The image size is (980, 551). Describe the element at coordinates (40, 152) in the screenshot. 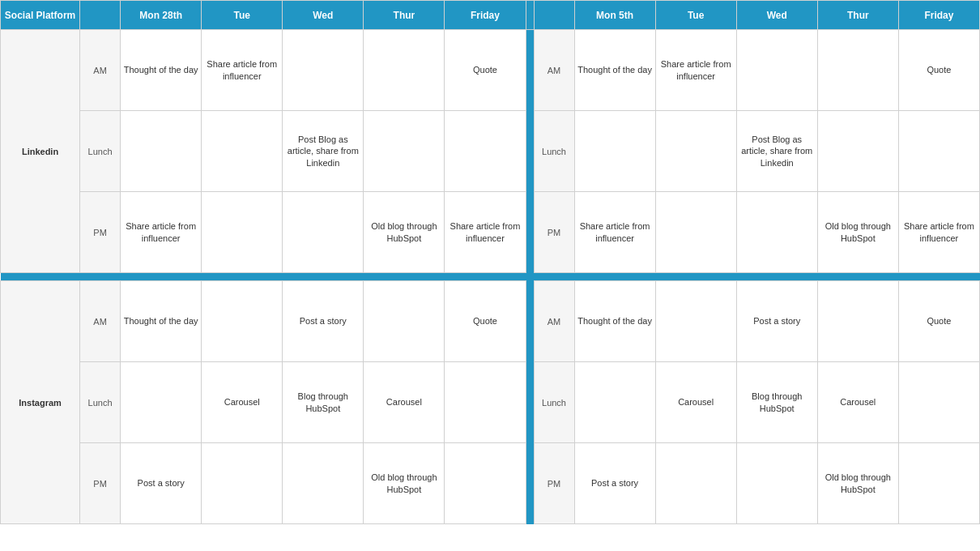

I see `platform-cell: Linkedin` at that location.